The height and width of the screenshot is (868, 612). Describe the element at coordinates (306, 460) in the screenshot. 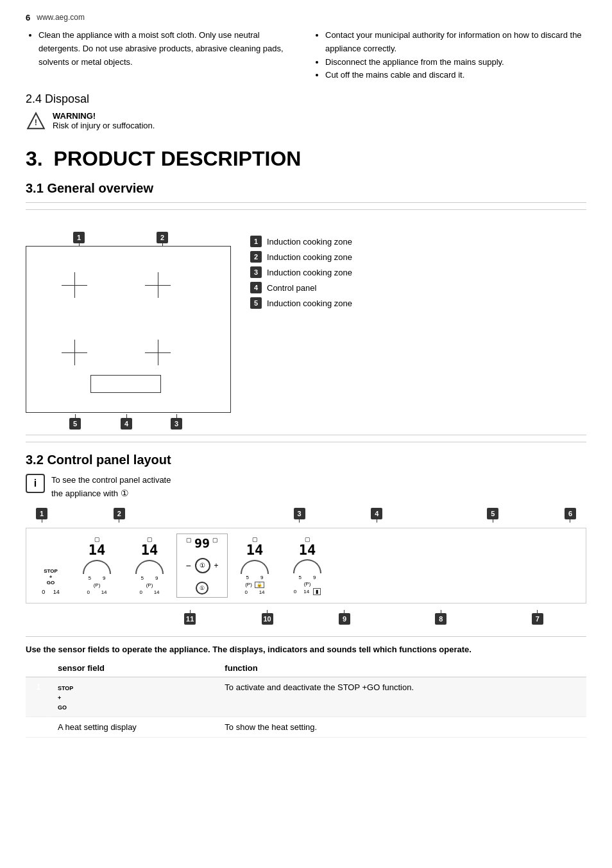

I see `sub-3-2-heading: 3.2 Control panel layout` at that location.